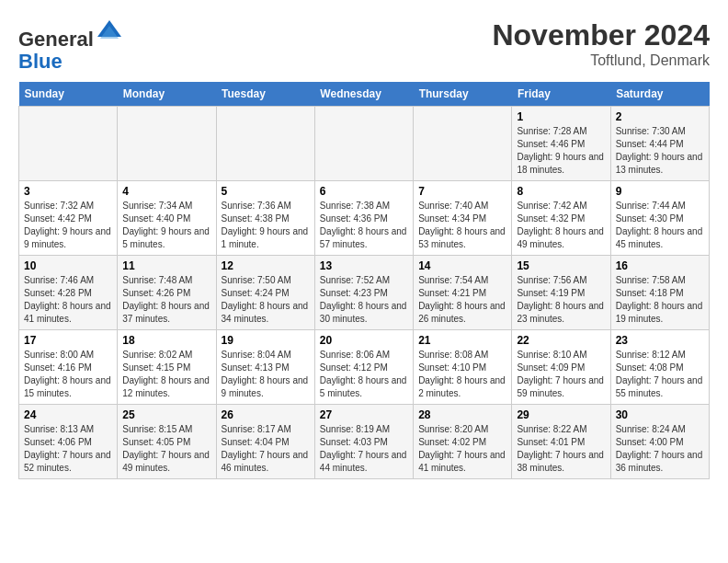 The width and height of the screenshot is (728, 563). Describe the element at coordinates (364, 442) in the screenshot. I see `calendar-cell: 27Sunrise: 8:19 AMSunset: 4:03 PMDayligh…` at that location.